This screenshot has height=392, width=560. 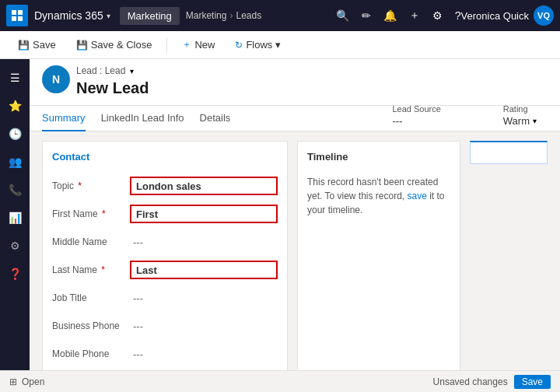 What do you see at coordinates (366, 16) in the screenshot?
I see `edit-icon: ✏` at bounding box center [366, 16].